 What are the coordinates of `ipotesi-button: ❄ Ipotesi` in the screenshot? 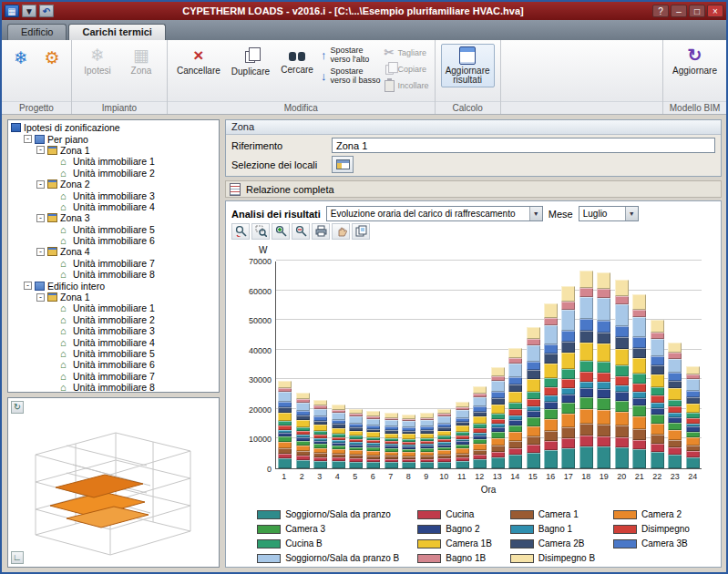 It's located at (97, 60).